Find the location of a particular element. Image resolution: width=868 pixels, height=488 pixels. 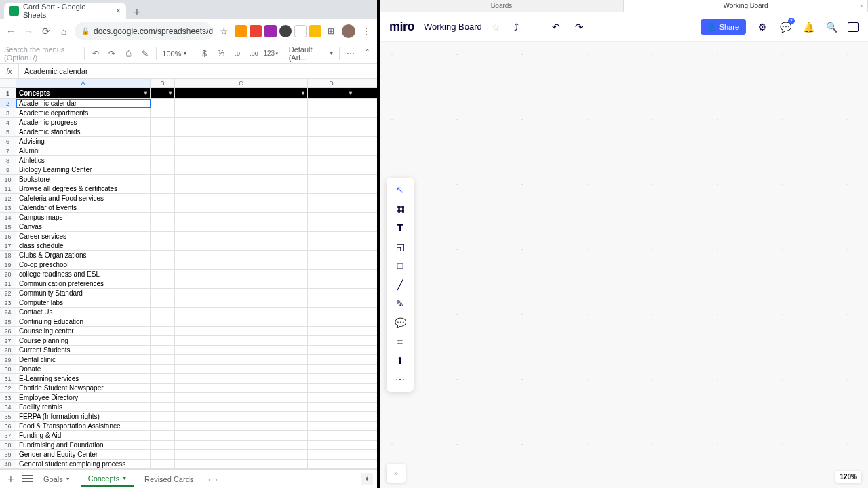

row-number: 21 is located at coordinates (8, 283).